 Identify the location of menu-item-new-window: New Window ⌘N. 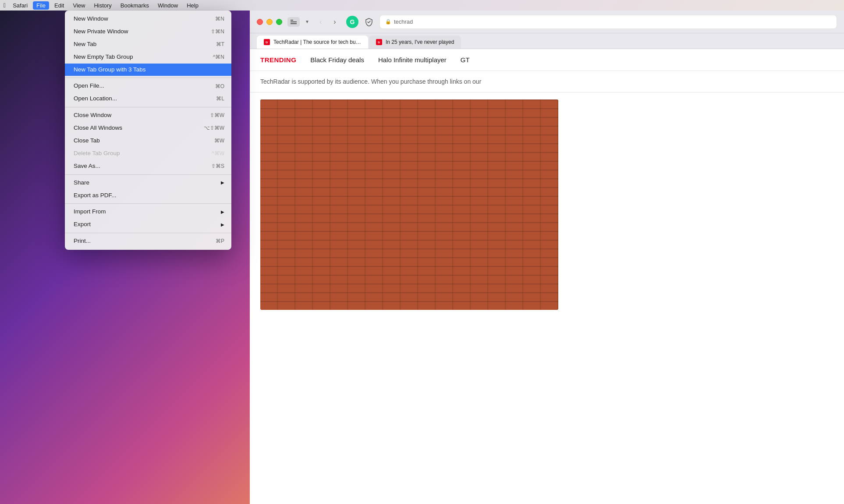
(148, 19).